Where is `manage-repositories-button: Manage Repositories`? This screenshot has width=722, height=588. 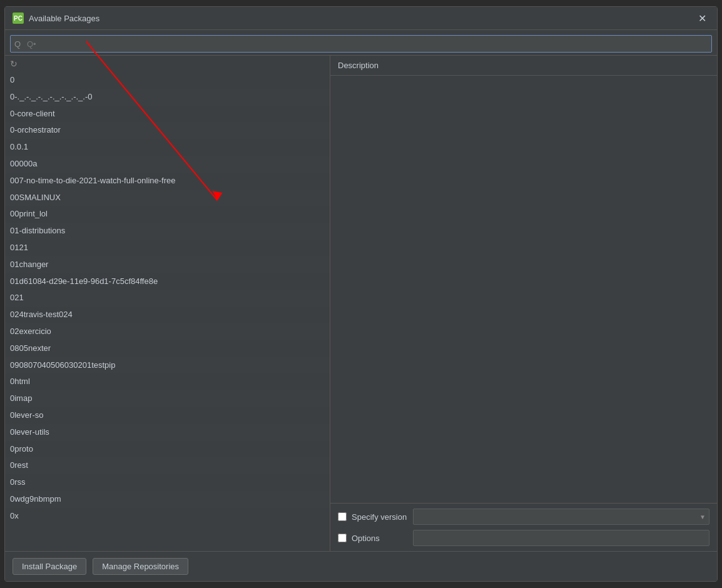 manage-repositories-button: Manage Repositories is located at coordinates (140, 567).